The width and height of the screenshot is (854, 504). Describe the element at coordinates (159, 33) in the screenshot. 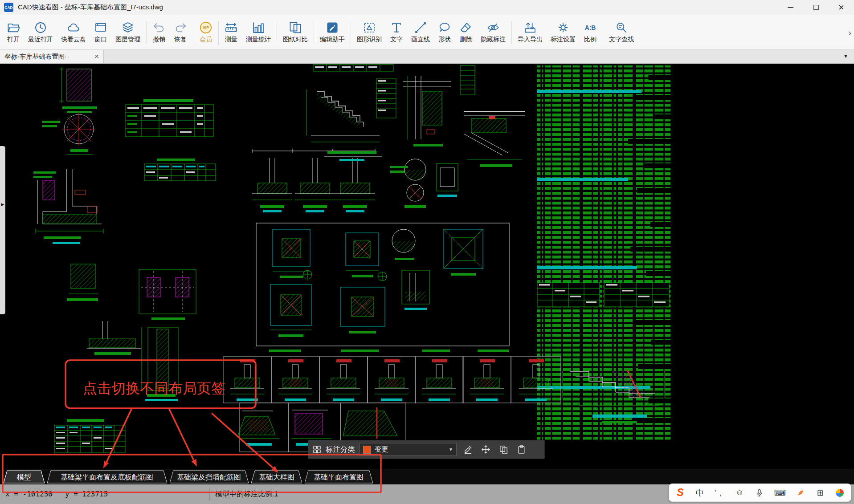

I see `toolbar-undo: 撤销` at that location.